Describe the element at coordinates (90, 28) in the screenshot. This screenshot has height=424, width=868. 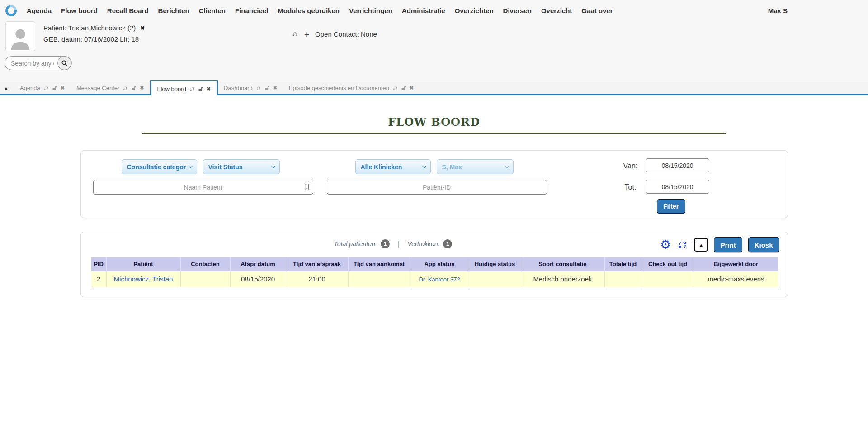
I see `patient-name-label: Patiënt: Tristan Michnowicz (2)` at that location.